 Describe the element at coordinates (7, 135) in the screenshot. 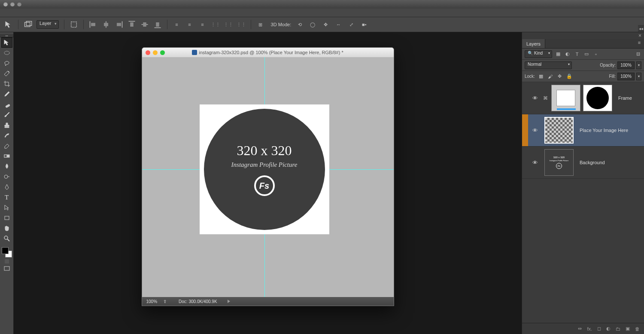

I see `history-brush-tool` at that location.